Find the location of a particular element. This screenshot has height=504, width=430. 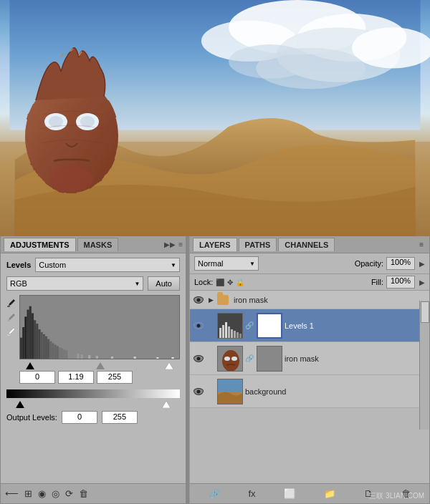

levels1-mask-thumbnail is located at coordinates (269, 326).